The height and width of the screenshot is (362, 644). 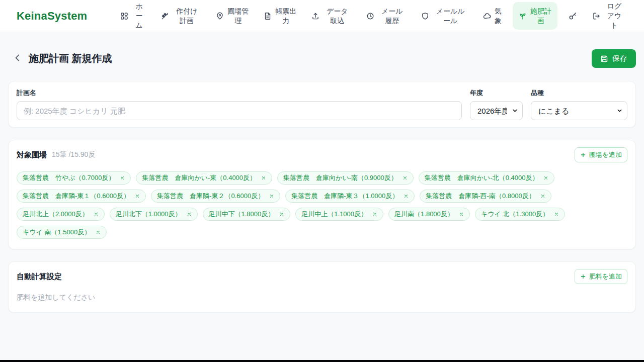 What do you see at coordinates (73, 178) in the screenshot?
I see `field-tag: 集落営農 竹やぶ（0.7000反）` at bounding box center [73, 178].